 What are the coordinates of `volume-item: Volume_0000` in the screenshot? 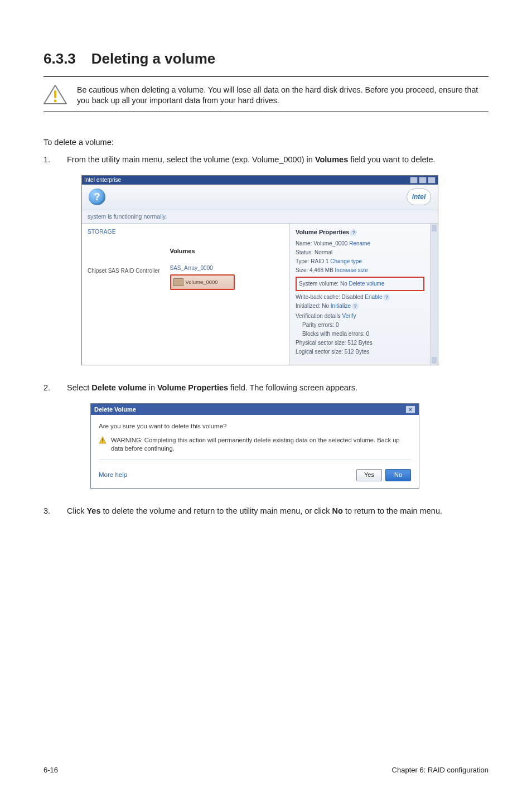 It's located at (202, 282).